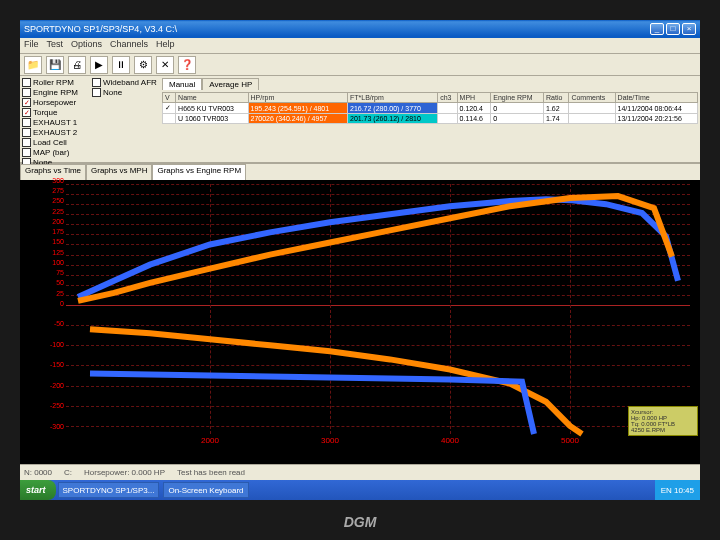 The height and width of the screenshot is (540, 720). Describe the element at coordinates (166, 46) in the screenshot. I see `menu-help: Help` at that location.